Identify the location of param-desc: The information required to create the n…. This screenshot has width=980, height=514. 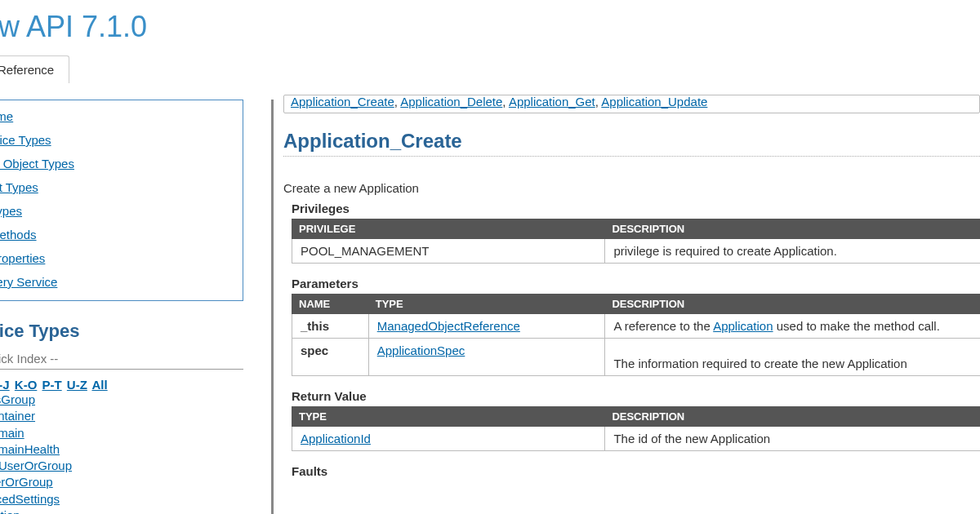
(792, 357).